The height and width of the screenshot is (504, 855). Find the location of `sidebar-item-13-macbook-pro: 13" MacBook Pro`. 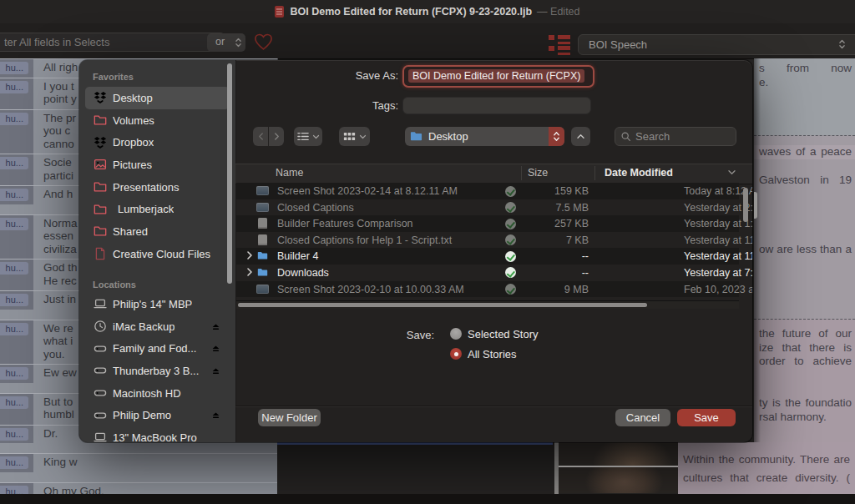

sidebar-item-13-macbook-pro: 13" MacBook Pro is located at coordinates (157, 434).